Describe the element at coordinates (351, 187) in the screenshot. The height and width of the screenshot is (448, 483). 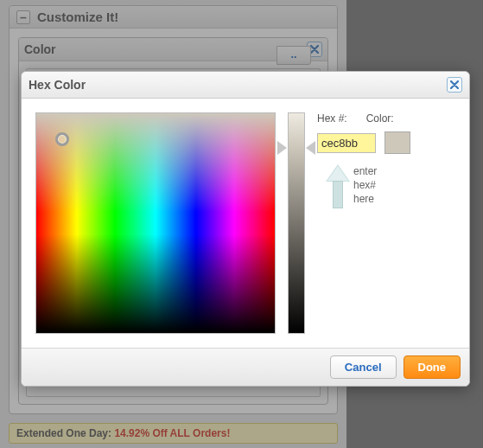
I see `hint-block: enter hex# here` at that location.